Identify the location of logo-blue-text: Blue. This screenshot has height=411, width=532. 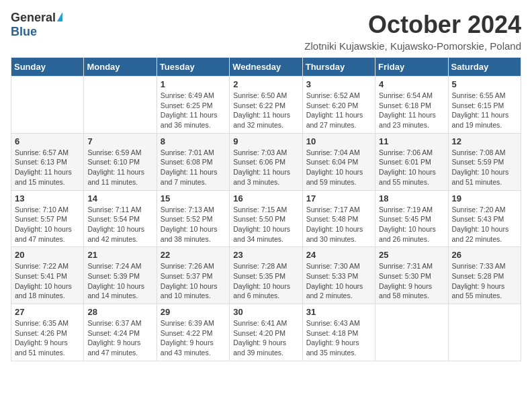
(24, 32).